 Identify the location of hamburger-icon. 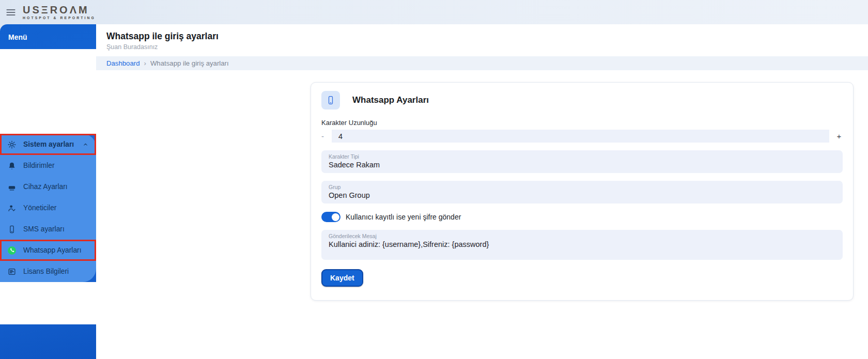
(11, 12).